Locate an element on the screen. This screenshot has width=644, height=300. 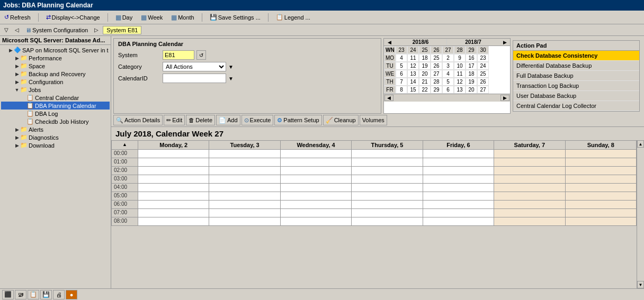
status-btn-4: 💾 is located at coordinates (46, 295).